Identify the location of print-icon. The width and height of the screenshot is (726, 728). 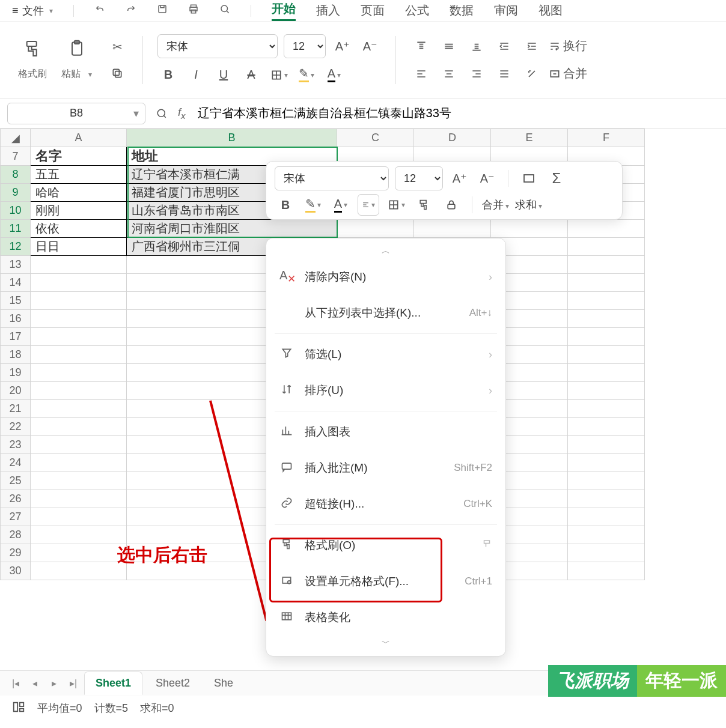
(194, 11).